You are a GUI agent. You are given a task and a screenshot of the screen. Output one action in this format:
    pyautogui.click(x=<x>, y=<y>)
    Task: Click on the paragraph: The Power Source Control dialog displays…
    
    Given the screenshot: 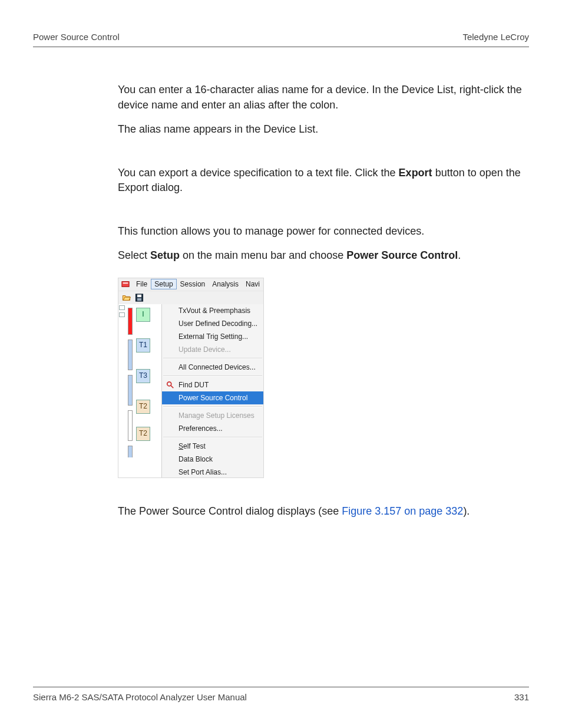 What is the action you would take?
    pyautogui.click(x=324, y=512)
    